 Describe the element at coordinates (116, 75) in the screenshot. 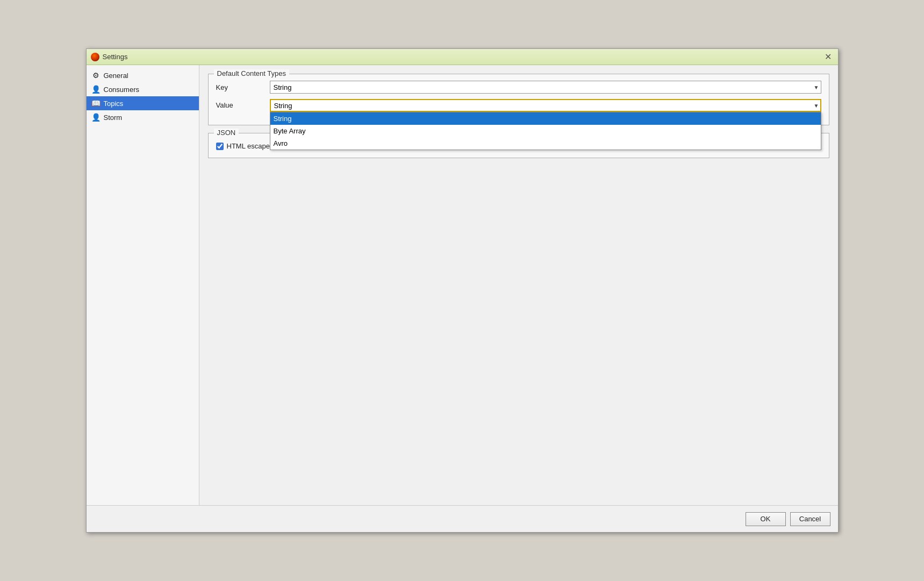

I see `sidebar-item-label: General` at that location.